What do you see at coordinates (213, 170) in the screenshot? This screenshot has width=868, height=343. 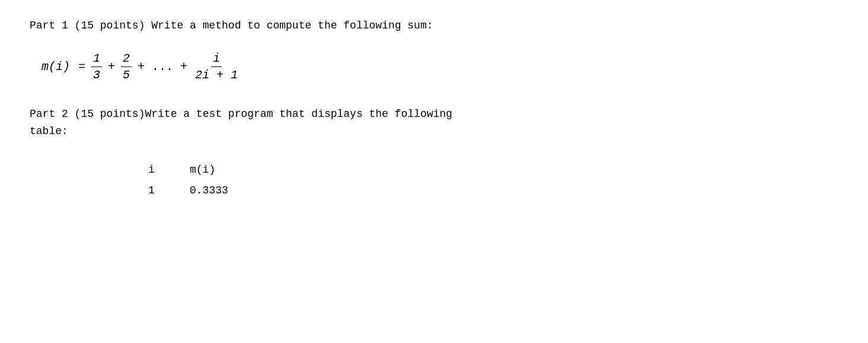 I see `table-header-mi: m(i)` at bounding box center [213, 170].